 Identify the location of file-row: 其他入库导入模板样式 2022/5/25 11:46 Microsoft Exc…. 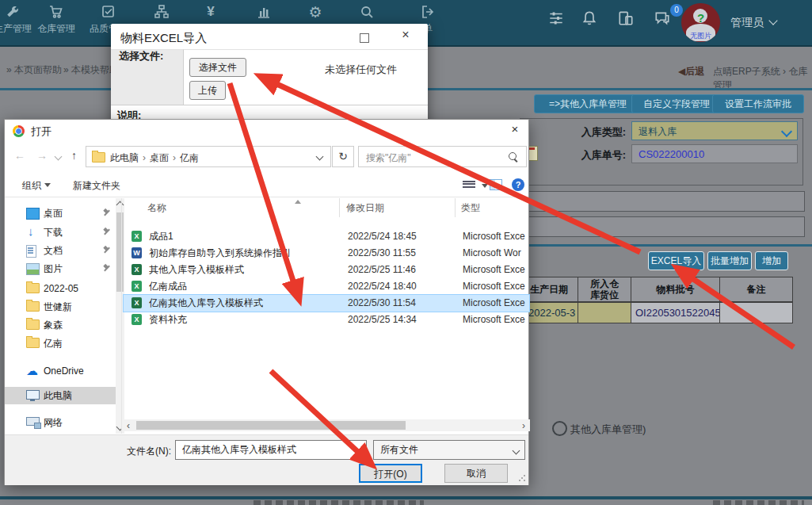
(326, 270).